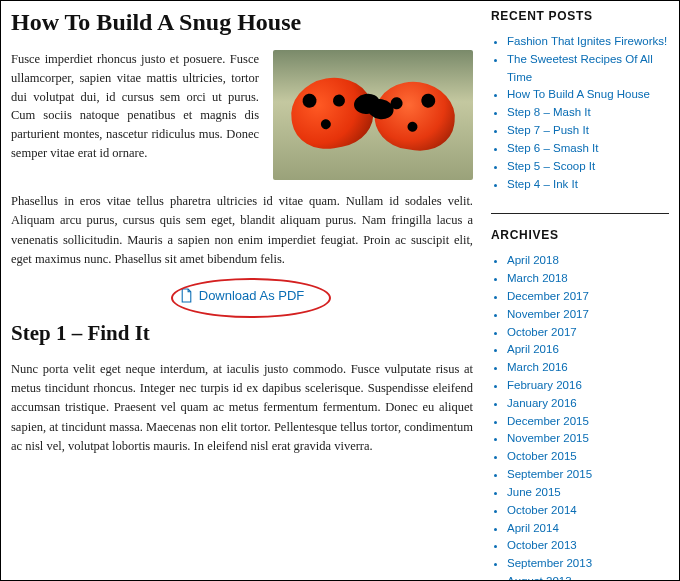 The width and height of the screenshot is (680, 581). Describe the element at coordinates (538, 367) in the screenshot. I see `archive-link: March 2016` at that location.